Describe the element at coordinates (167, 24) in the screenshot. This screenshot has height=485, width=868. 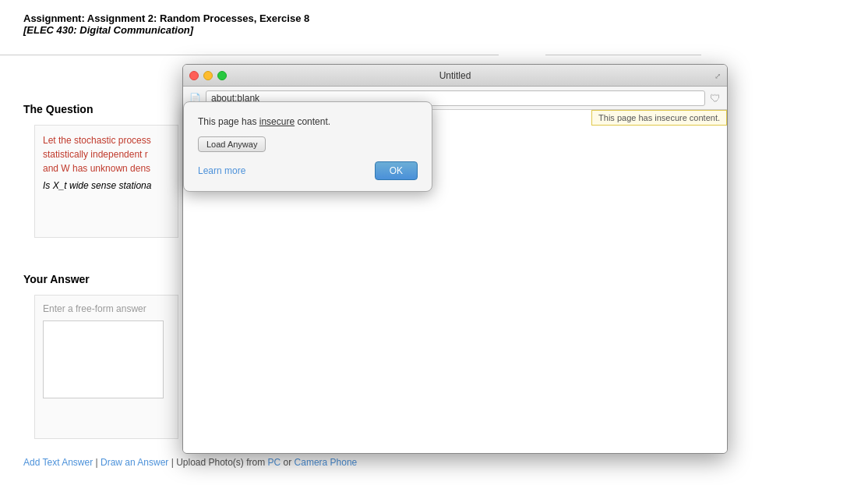
I see `assignment-header: Assignment: Assignment 2: Random Process…` at that location.